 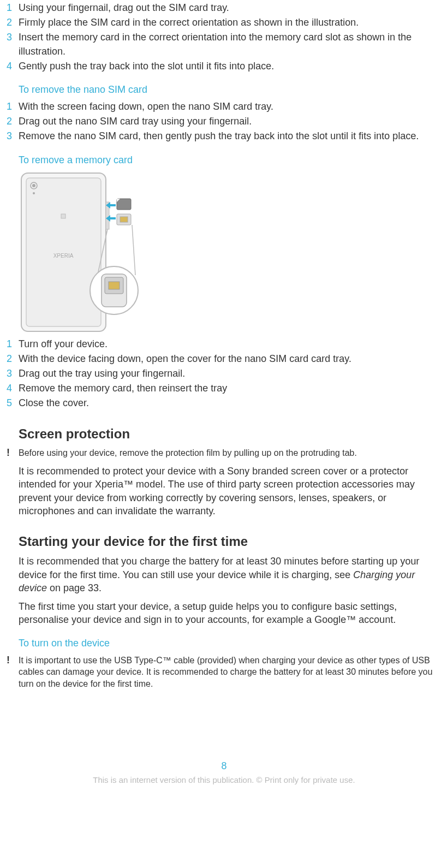 What do you see at coordinates (230, 344) in the screenshot?
I see `step-text: Turn off your device.` at bounding box center [230, 344].